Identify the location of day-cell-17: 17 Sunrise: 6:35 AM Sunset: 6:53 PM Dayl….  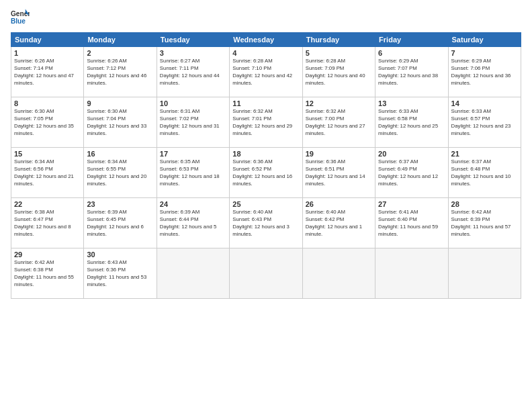
(193, 173).